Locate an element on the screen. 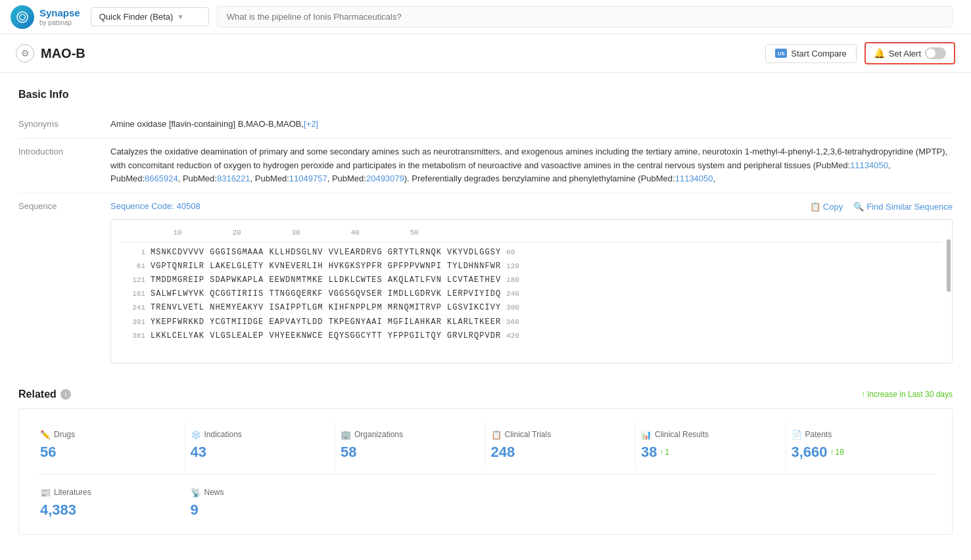 The image size is (971, 560). sequence-ruler: 10 20 30 40 50 is located at coordinates (531, 235).